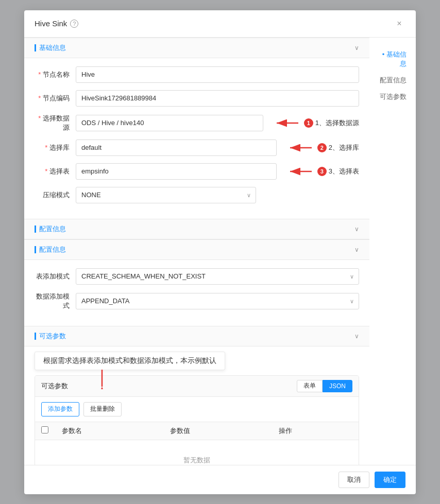  Describe the element at coordinates (197, 336) in the screenshot. I see `optional-params-section-header: 可选参数 ∨` at that location.